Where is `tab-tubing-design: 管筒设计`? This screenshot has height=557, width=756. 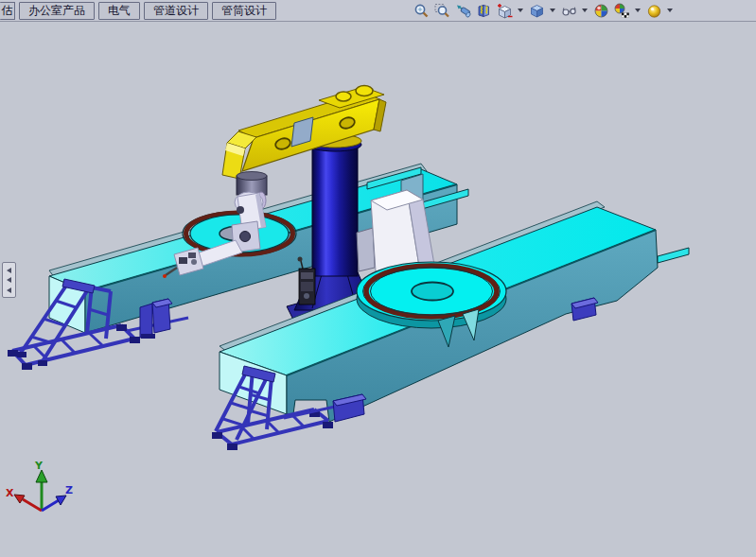 tab-tubing-design: 管筒设计 is located at coordinates (244, 11).